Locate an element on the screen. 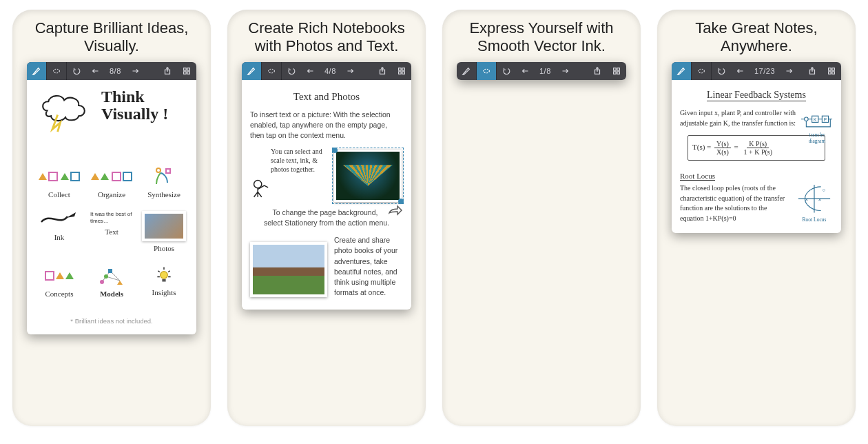 The height and width of the screenshot is (444, 868). think-visually-title: Think Visually ! is located at coordinates (145, 105).